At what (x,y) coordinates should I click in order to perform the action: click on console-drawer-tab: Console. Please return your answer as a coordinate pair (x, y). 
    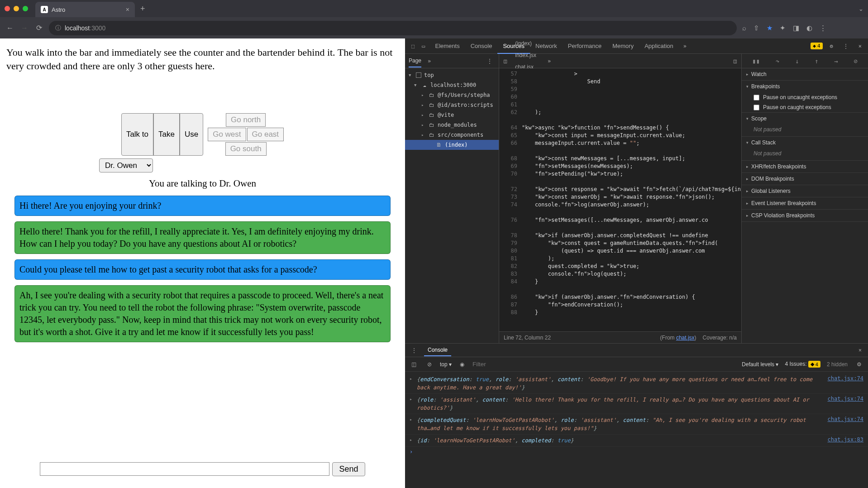
    Looking at the image, I should click on (438, 350).